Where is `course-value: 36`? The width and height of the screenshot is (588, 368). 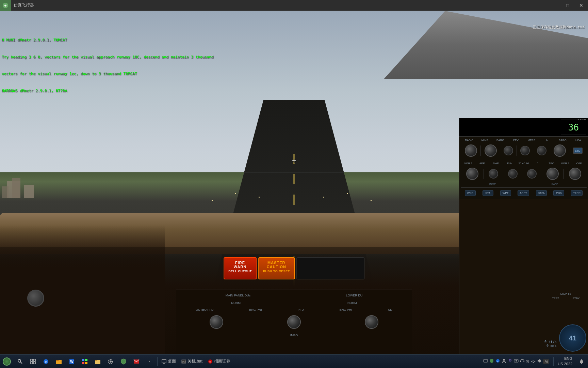
course-value: 36 is located at coordinates (574, 127).